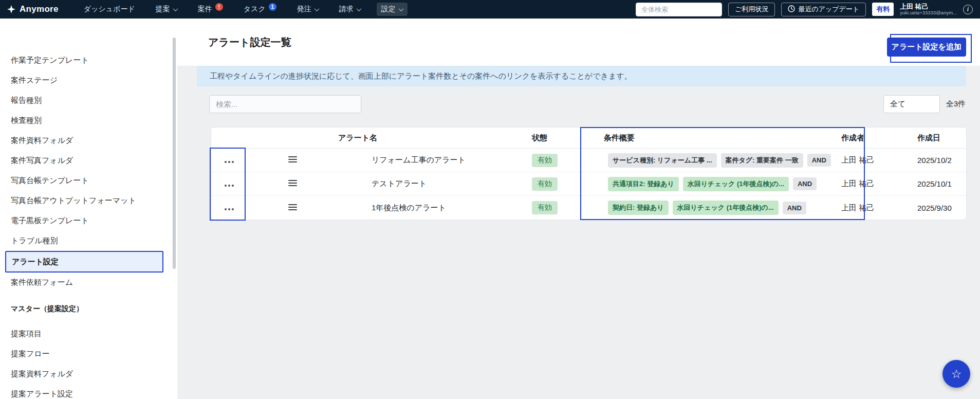 This screenshot has height=399, width=980. I want to click on condition-chip: サービス種別: リフォーム工事 ..., so click(662, 160).